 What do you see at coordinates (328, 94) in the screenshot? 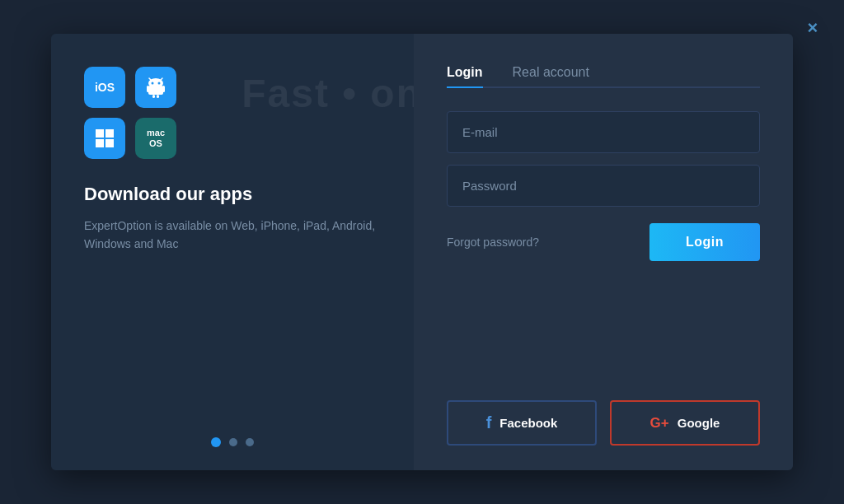
I see `watermark-text: Fast • on` at bounding box center [328, 94].